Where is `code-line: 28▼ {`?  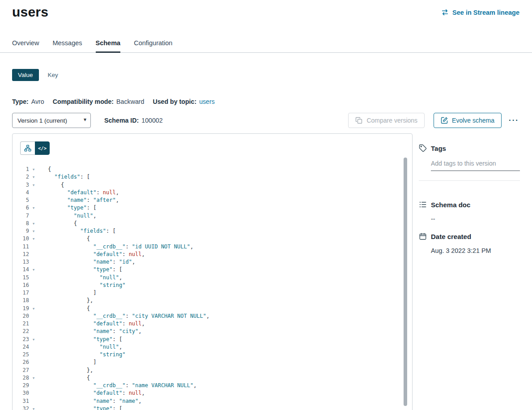 code-line: 28▼ { is located at coordinates (212, 378).